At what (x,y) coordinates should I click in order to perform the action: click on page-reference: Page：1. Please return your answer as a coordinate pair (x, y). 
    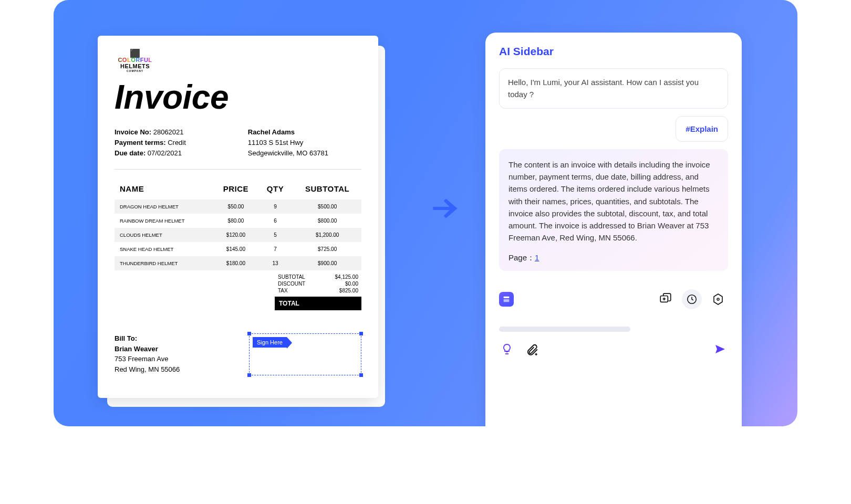
    Looking at the image, I should click on (614, 257).